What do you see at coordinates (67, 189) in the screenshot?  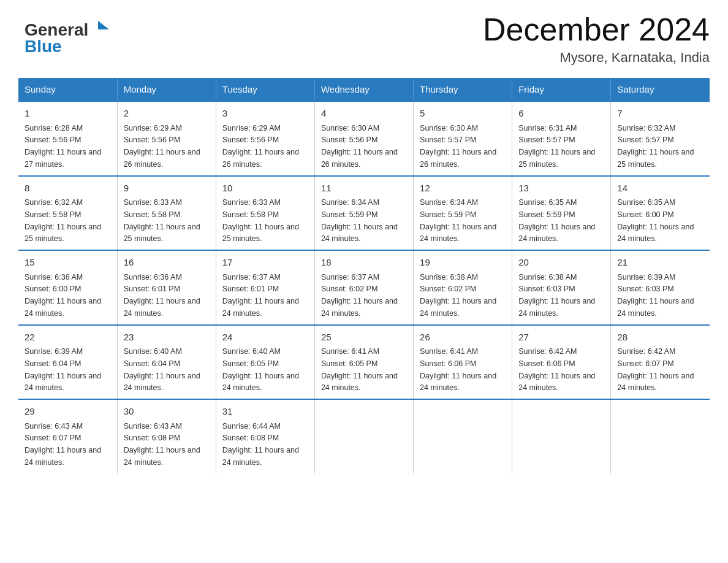 I see `day-number: 8` at bounding box center [67, 189].